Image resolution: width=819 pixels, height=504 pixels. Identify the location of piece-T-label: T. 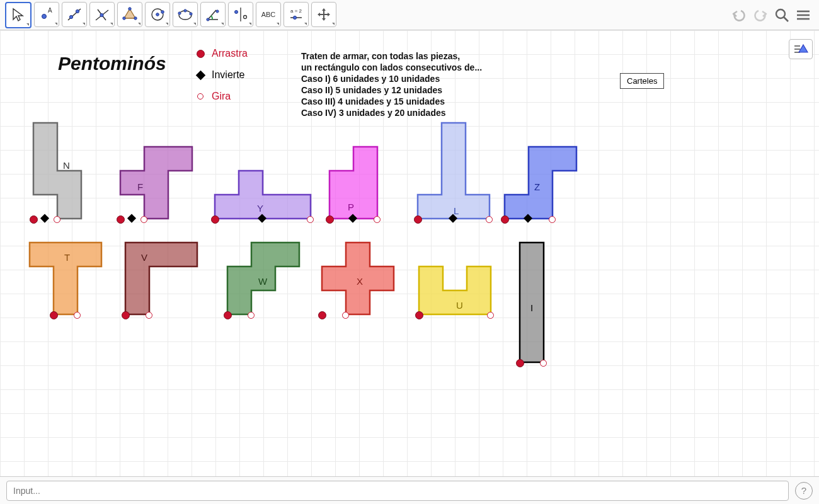
(67, 257).